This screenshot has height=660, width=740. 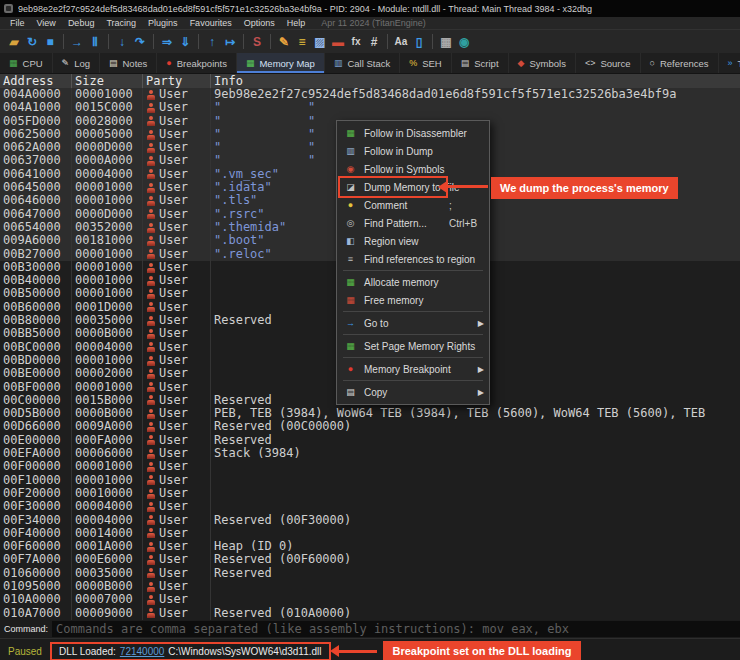 What do you see at coordinates (26, 63) in the screenshot?
I see `tab-cpu: ▦CPU` at bounding box center [26, 63].